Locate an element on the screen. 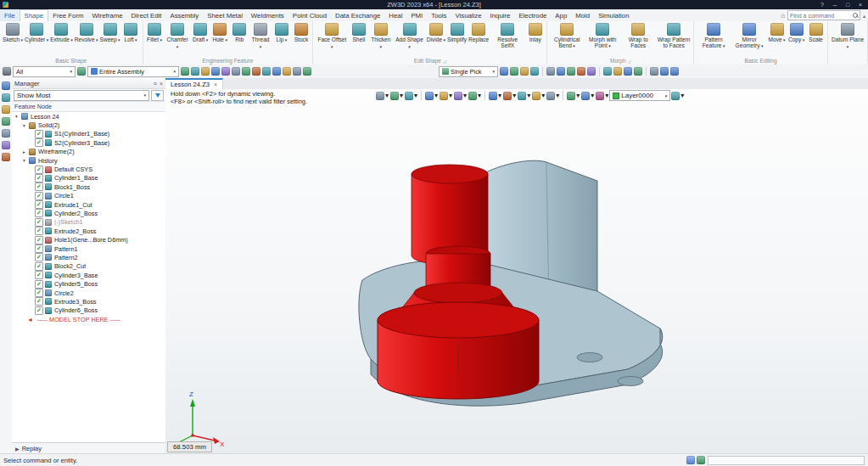  config-icon: ▾ is located at coordinates (602, 96).